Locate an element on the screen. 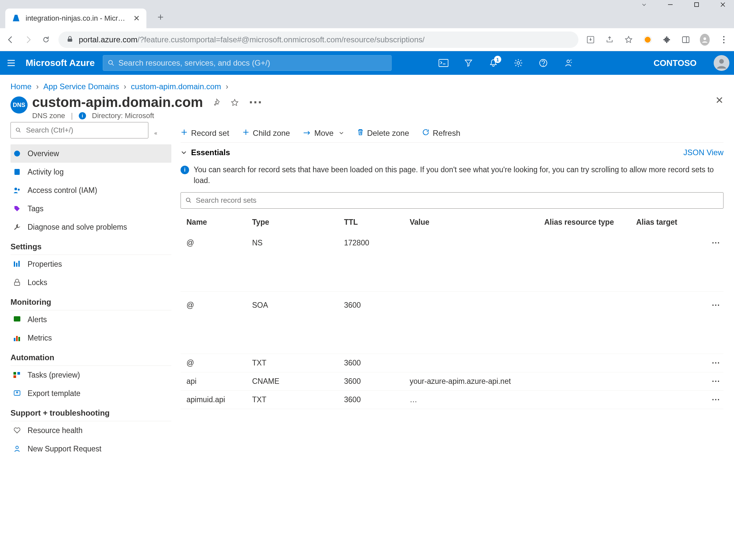 Image resolution: width=734 pixels, height=560 pixels. notifications-icon: 1 is located at coordinates (494, 63).